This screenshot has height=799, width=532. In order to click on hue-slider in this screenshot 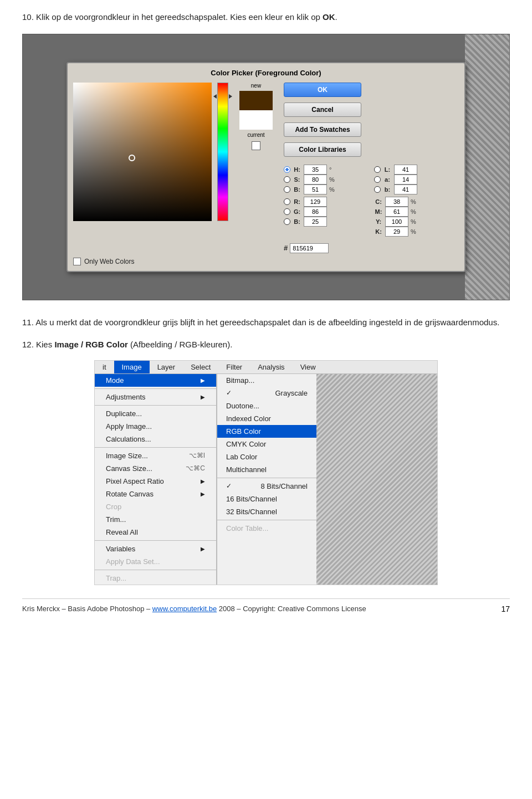, I will do `click(223, 152)`.